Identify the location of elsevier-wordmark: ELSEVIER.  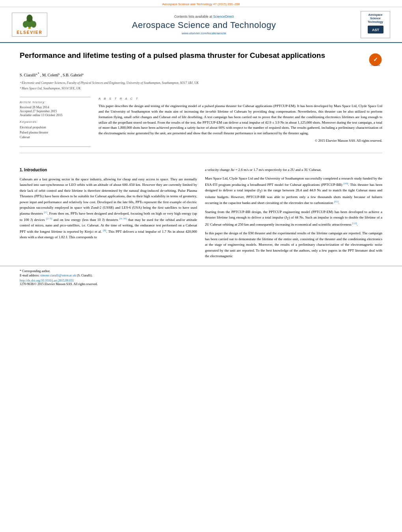
(29, 32).